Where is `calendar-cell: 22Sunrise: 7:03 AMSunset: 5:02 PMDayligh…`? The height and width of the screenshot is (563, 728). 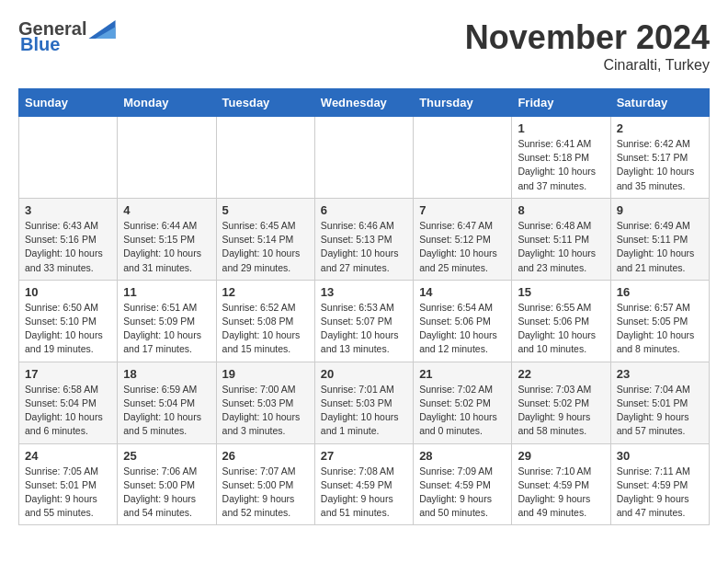 calendar-cell: 22Sunrise: 7:03 AMSunset: 5:02 PMDayligh… is located at coordinates (561, 403).